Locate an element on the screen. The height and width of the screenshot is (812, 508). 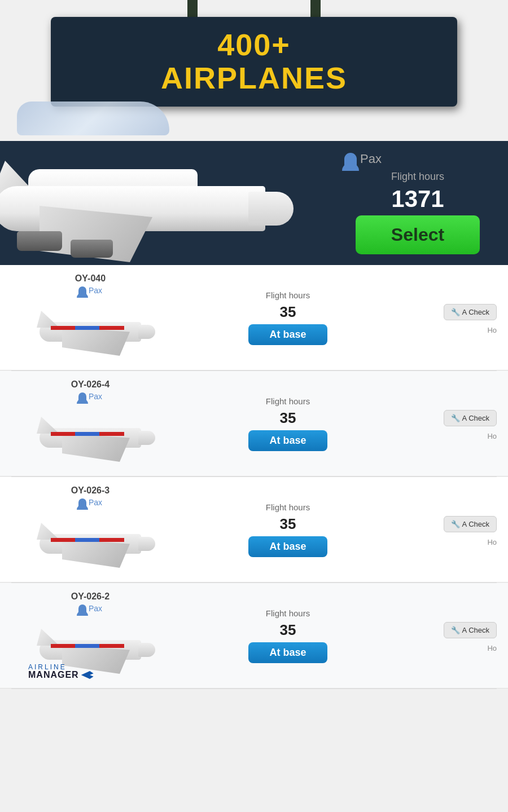
plane-type-badge-1: Pax is located at coordinates (90, 396).